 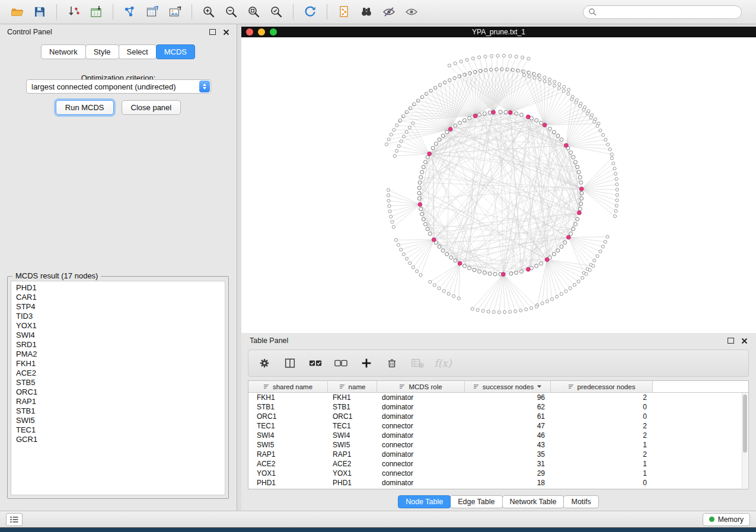 I want to click on mcds-result-item: RAP1, so click(x=118, y=402).